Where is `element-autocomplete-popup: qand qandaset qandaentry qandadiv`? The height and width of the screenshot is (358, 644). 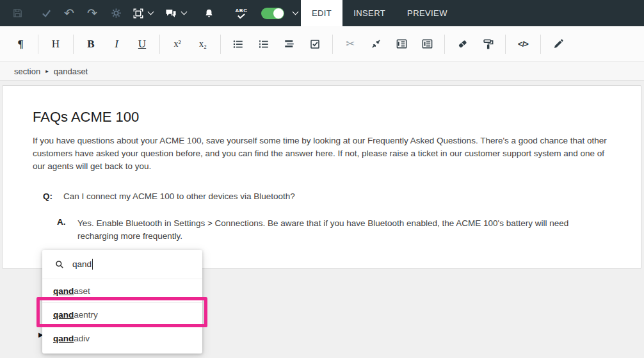
element-autocomplete-popup: qand qandaset qandaentry qandadiv is located at coordinates (122, 302).